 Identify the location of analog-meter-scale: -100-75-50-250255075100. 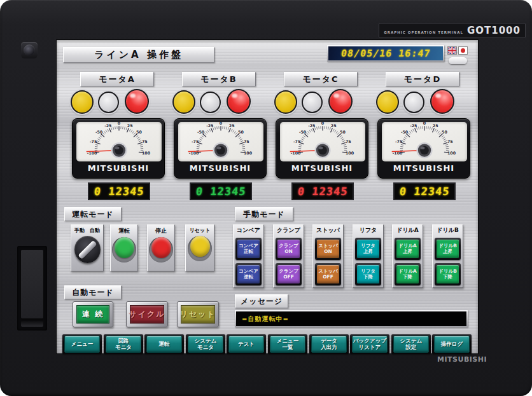
(119, 142).